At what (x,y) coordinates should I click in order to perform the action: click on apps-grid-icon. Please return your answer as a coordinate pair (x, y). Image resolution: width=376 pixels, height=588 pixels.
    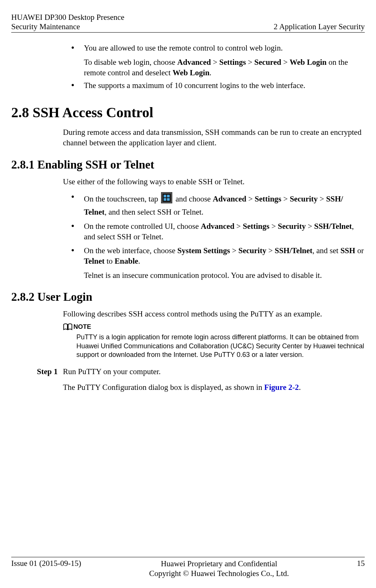
    Looking at the image, I should click on (167, 199).